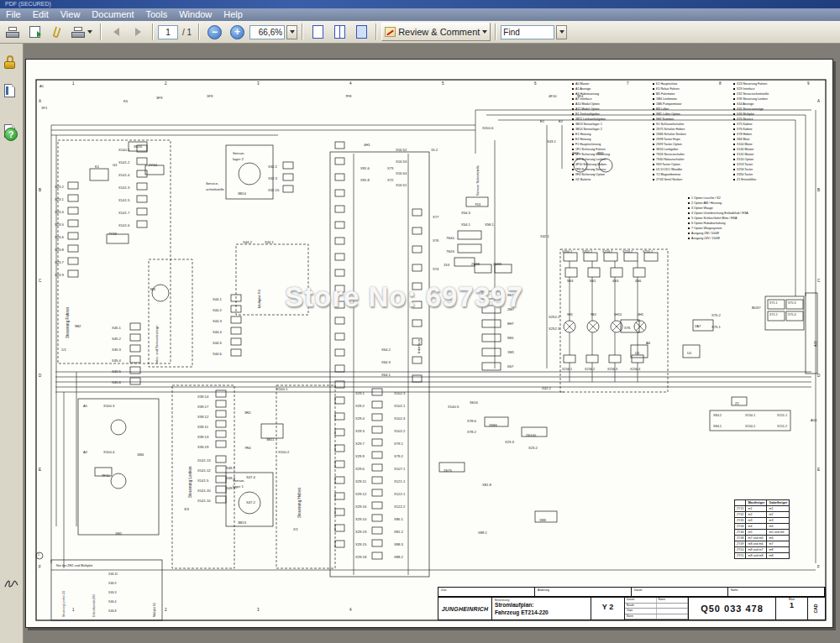 Image resolution: width=840 pixels, height=643 pixels. I want to click on schematic-label: X102.2, so click(400, 431).